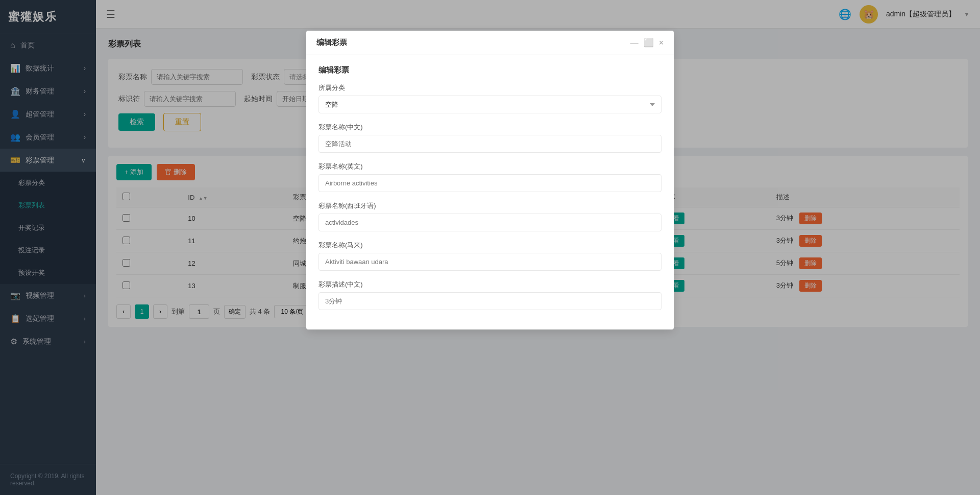 The width and height of the screenshot is (980, 495). What do you see at coordinates (490, 285) in the screenshot?
I see `modal-field-desc-cn-label: 彩票描述(中文)` at bounding box center [490, 285].